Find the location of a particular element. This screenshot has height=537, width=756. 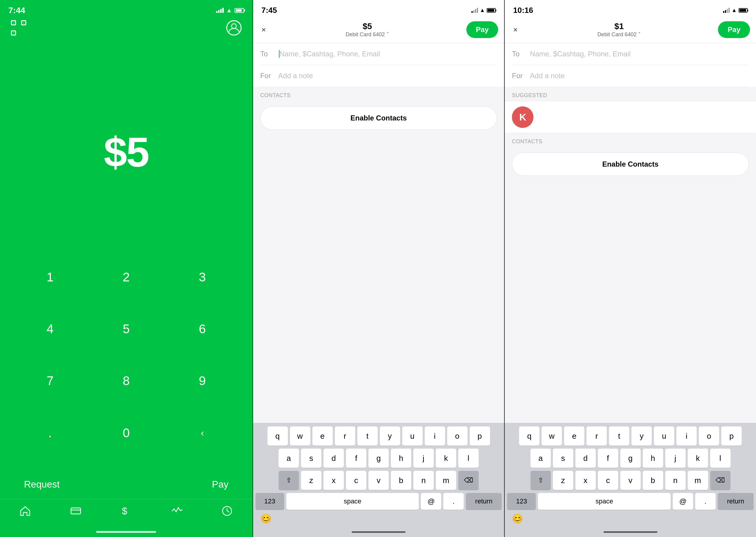

enable-contacts-button-3: Enable Contacts is located at coordinates (630, 164).